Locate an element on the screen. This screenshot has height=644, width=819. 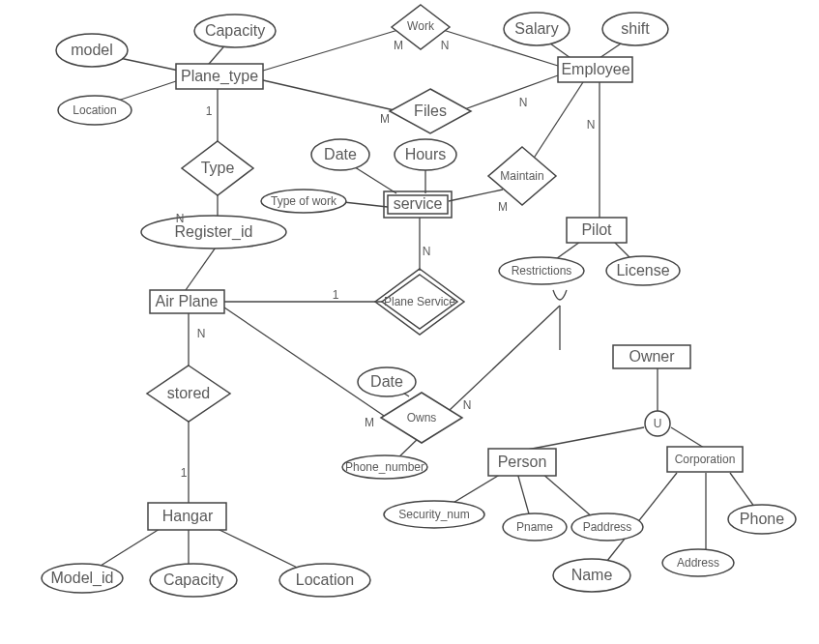
attr-salary: Salary is located at coordinates (537, 29).